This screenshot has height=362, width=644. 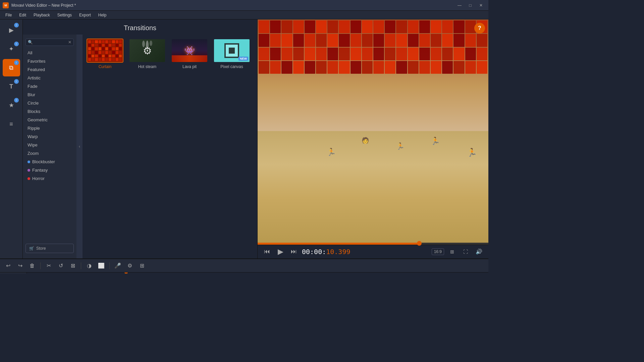 What do you see at coordinates (64, 15) in the screenshot?
I see `menu-settings: Settings` at bounding box center [64, 15].